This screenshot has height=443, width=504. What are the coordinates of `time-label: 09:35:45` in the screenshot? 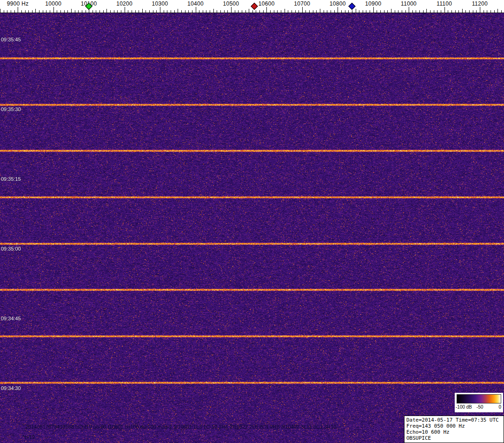 It's located at (11, 40).